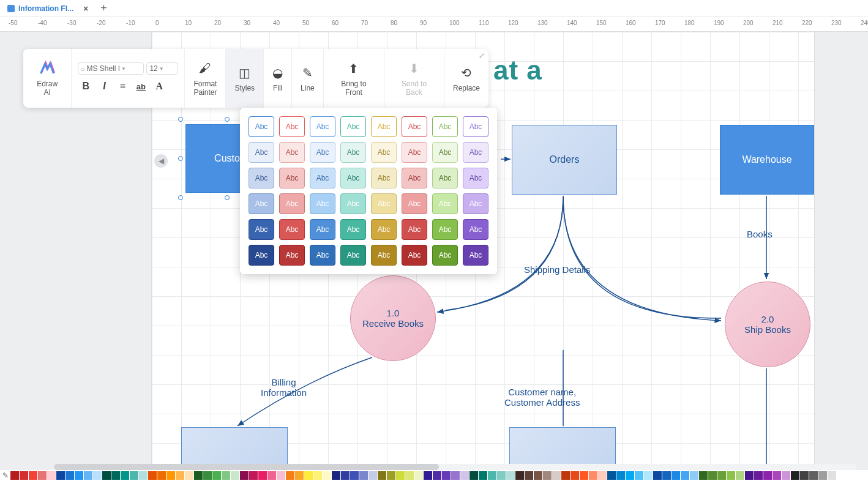 This screenshot has height=481, width=868. I want to click on bold-button: B, so click(86, 86).